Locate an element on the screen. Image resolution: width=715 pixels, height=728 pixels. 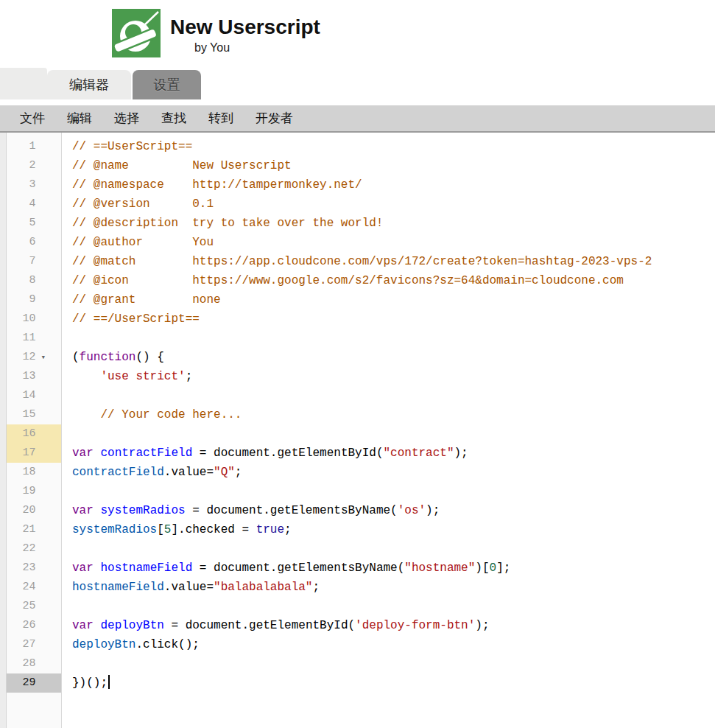
code-line: })(); is located at coordinates (393, 683).